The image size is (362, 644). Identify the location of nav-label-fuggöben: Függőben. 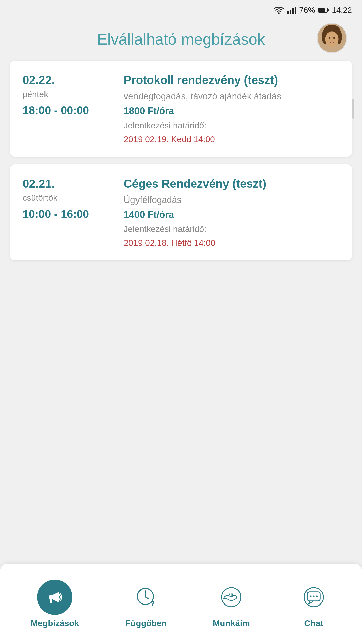
(146, 623).